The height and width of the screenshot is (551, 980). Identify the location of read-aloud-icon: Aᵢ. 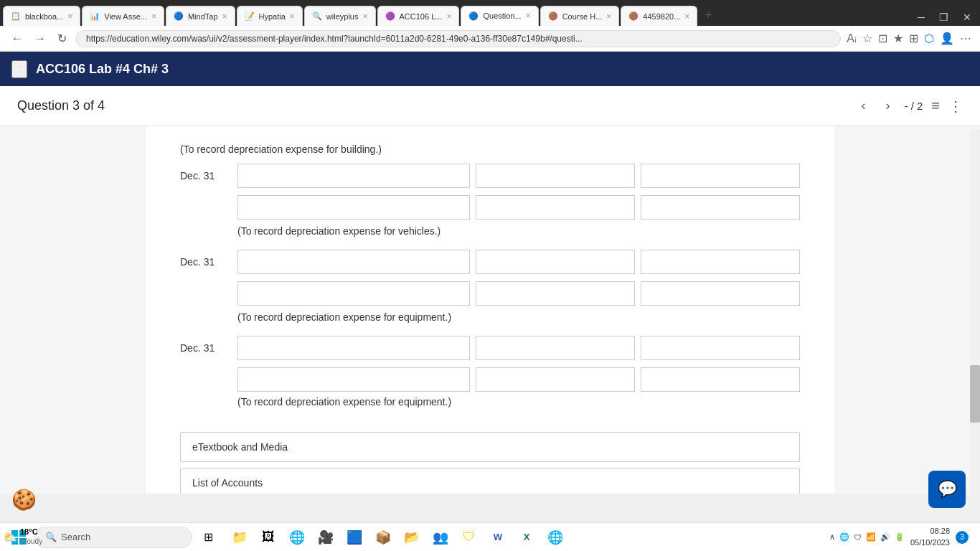
(852, 39).